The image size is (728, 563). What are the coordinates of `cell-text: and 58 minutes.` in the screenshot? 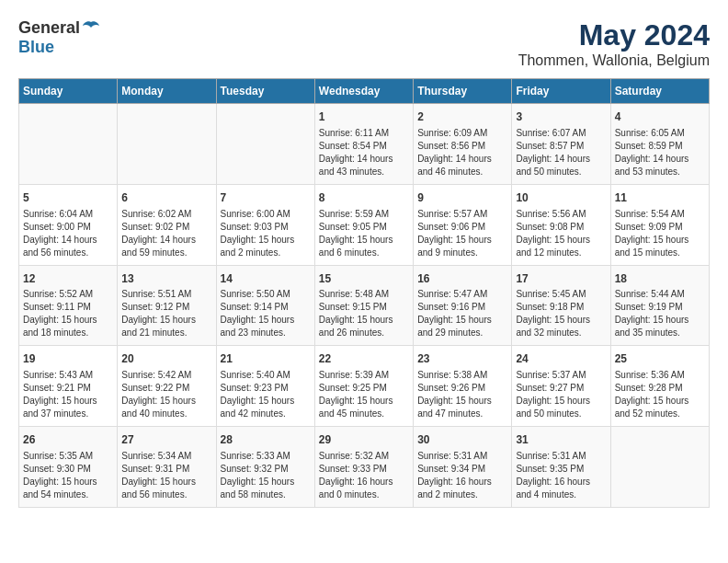 It's located at (266, 495).